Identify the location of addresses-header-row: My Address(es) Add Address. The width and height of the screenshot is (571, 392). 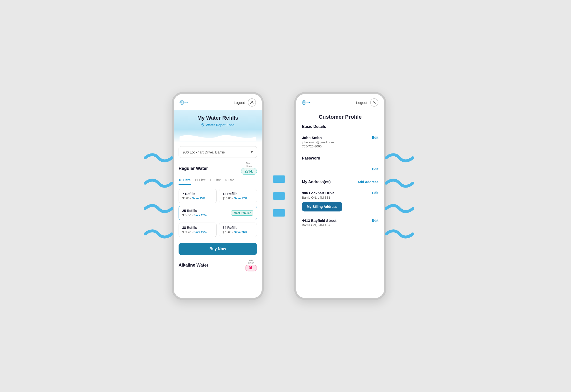
(340, 182).